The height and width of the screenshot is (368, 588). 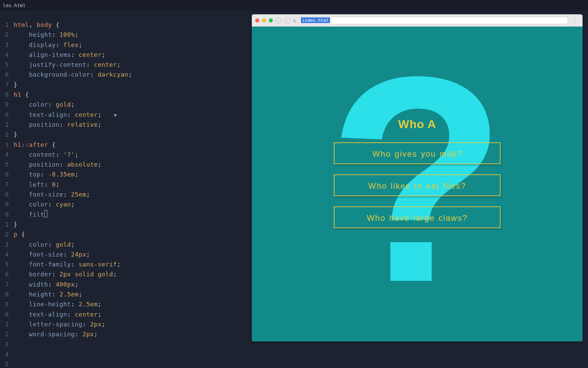 What do you see at coordinates (295, 20) in the screenshot?
I see `reload-button: ↻` at bounding box center [295, 20].